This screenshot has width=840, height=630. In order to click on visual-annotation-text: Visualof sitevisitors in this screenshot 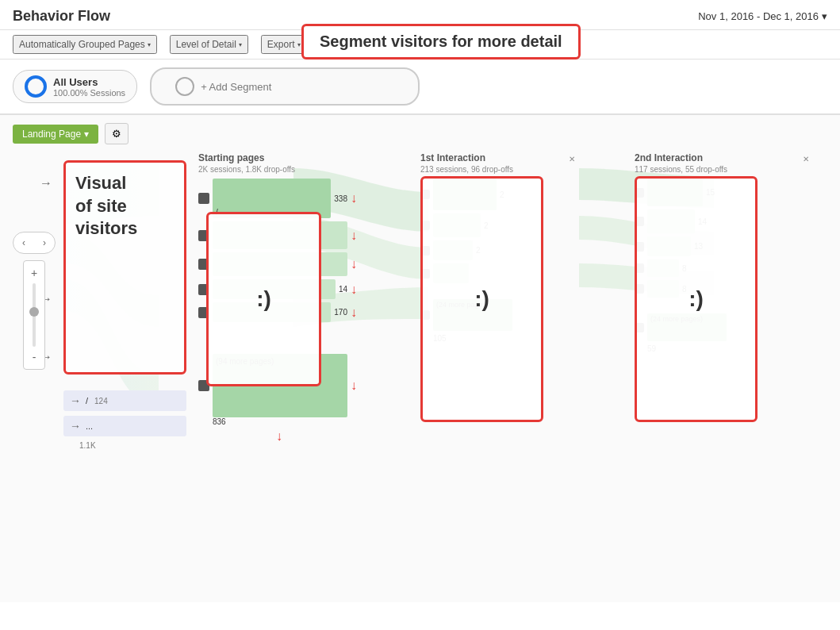, I will do `click(106, 206)`.